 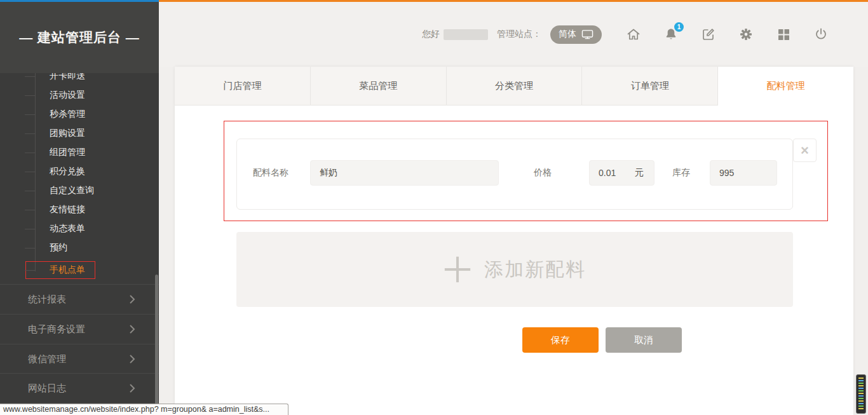 What do you see at coordinates (515, 269) in the screenshot?
I see `add-ingredient-button: 添加新配料` at bounding box center [515, 269].